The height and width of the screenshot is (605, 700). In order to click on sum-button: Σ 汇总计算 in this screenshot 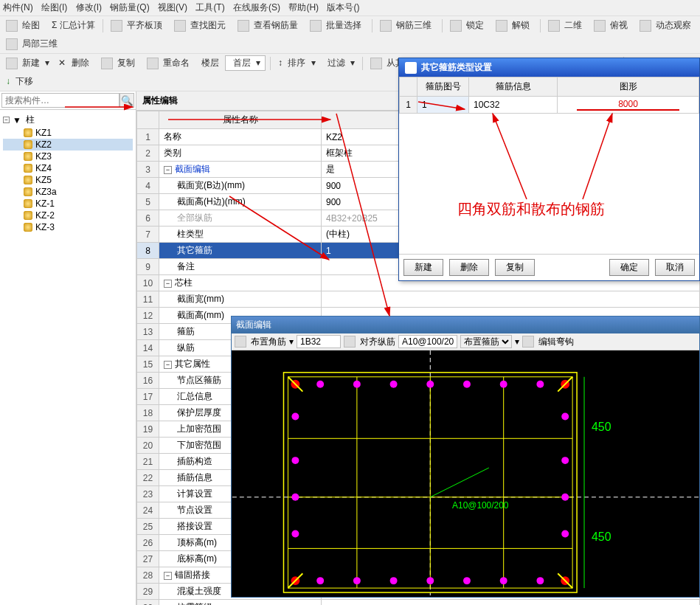, I will do `click(74, 25)`.